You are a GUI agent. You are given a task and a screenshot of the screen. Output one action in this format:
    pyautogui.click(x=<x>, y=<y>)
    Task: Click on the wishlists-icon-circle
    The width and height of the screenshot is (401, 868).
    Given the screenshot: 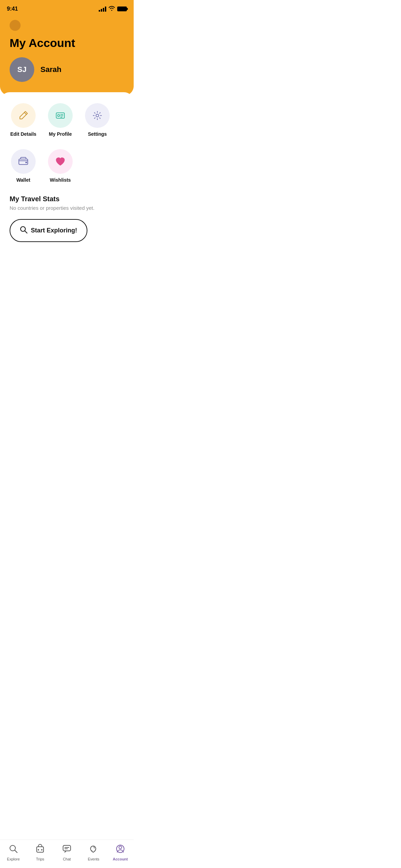 What is the action you would take?
    pyautogui.click(x=60, y=161)
    